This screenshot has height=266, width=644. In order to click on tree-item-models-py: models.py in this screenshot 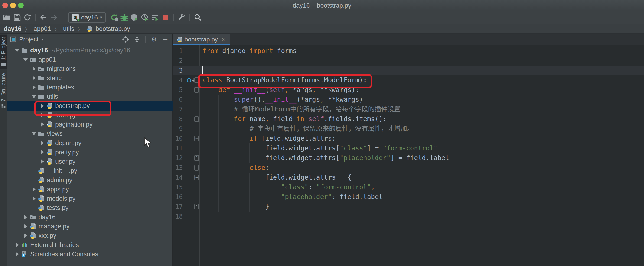, I will do `click(90, 199)`.